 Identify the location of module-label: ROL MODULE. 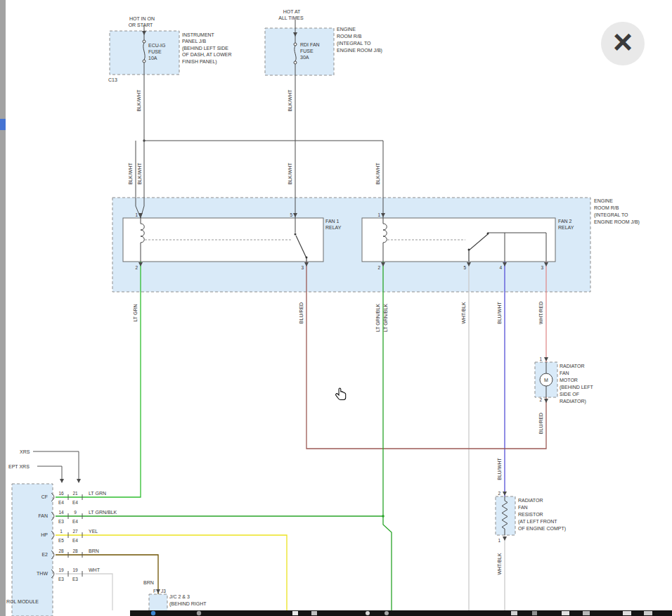
(22, 602).